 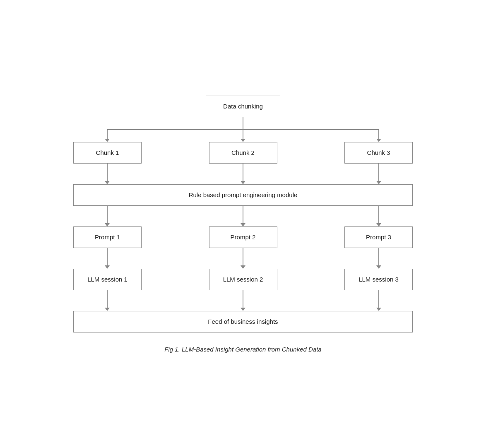 I want to click on rule-based-label: Rule based prompt engineering module, so click(x=243, y=195).